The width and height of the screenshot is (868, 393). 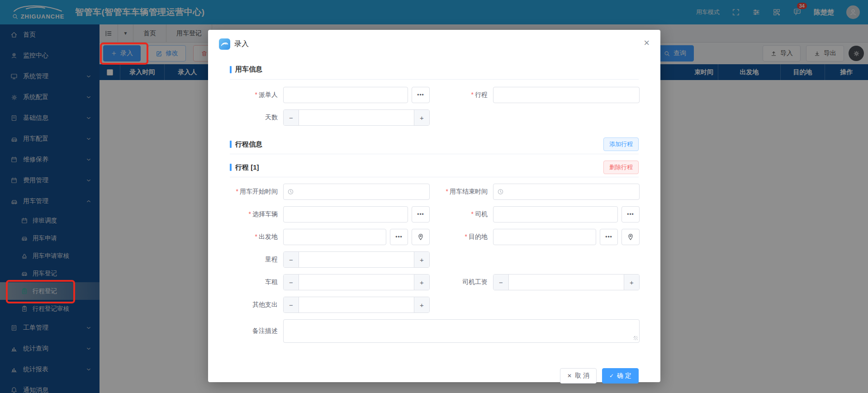 What do you see at coordinates (421, 214) in the screenshot?
I see `vehicle-picker-button: •••` at bounding box center [421, 214].